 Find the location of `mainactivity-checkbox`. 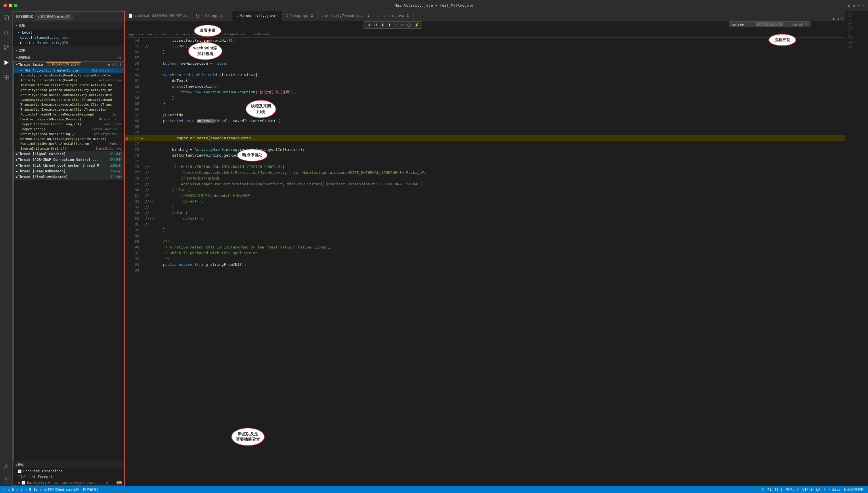

mainactivity-checkbox is located at coordinates (24, 483).